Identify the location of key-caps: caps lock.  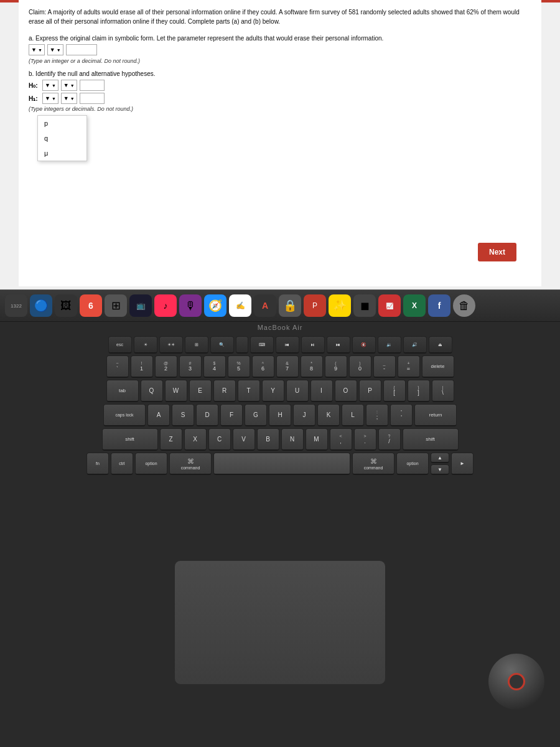
(124, 415).